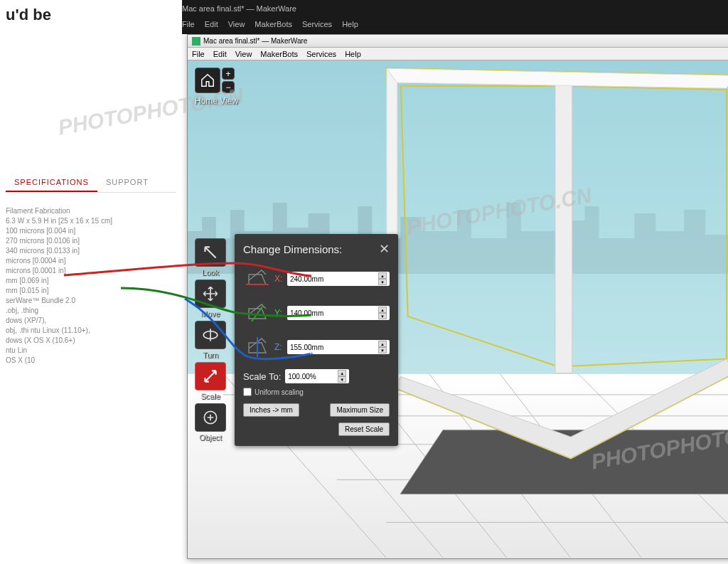 The image size is (728, 564). I want to click on axis-x-input, so click(333, 279).